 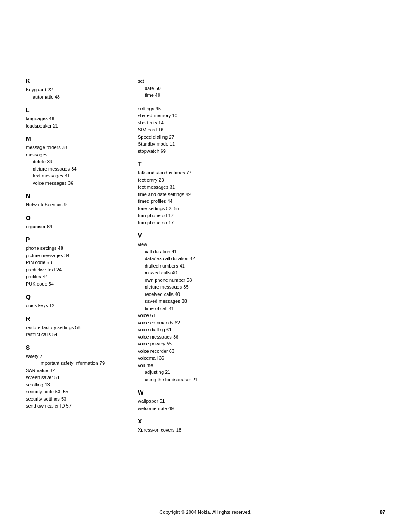 What do you see at coordinates (262, 236) in the screenshot?
I see `letter-v: V` at bounding box center [262, 236].